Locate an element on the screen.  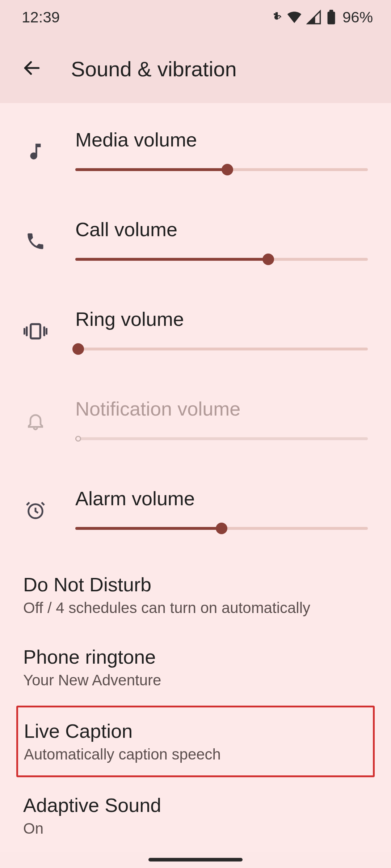
status-icons: 96% is located at coordinates (321, 17).